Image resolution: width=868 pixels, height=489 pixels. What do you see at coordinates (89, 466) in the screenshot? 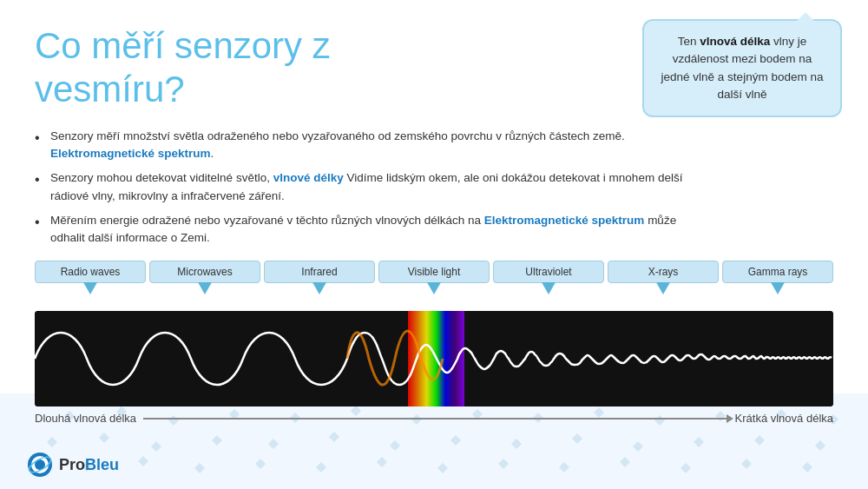
I see `logo-text: ProBleu` at bounding box center [89, 466].